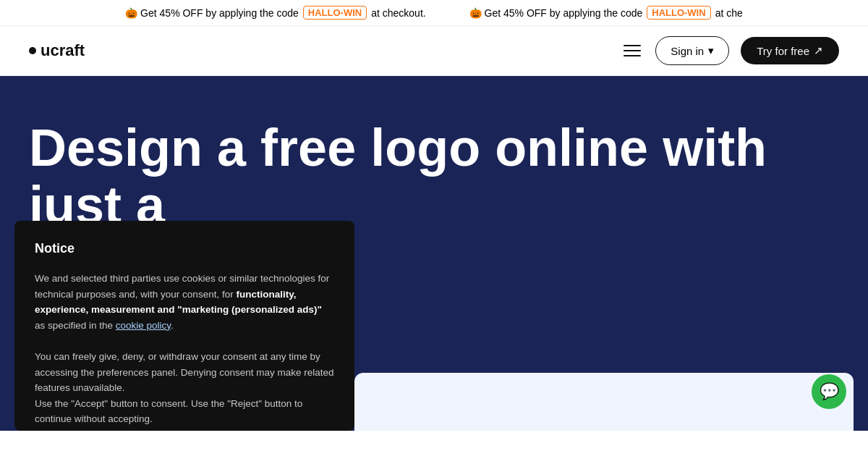  I want to click on announcement-suffix-2: at che, so click(729, 13).